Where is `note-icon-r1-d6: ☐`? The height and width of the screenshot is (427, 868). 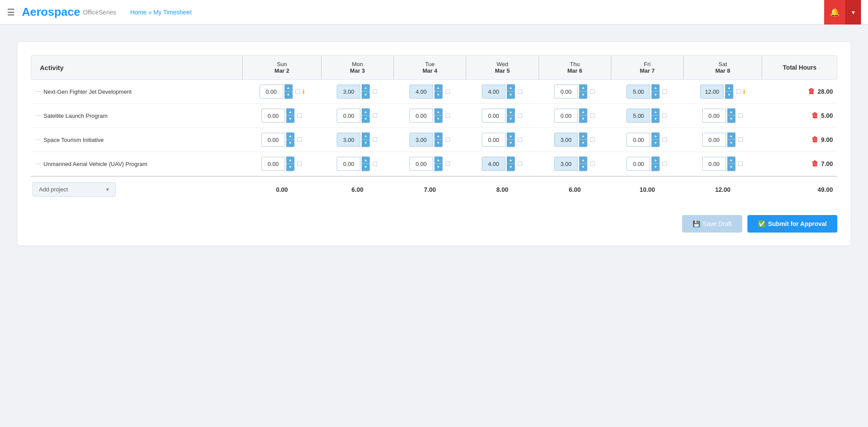
note-icon-r1-d6: ☐ is located at coordinates (741, 116).